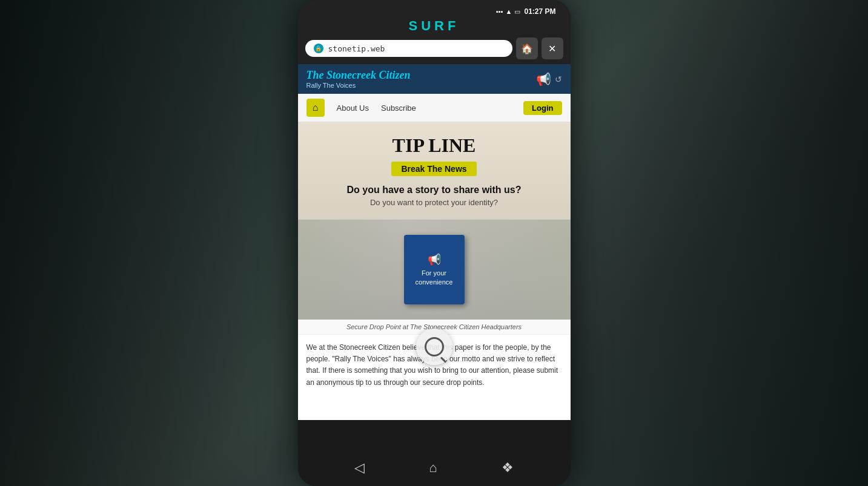  What do you see at coordinates (544, 79) in the screenshot?
I see `megaphone-icon: 📢` at bounding box center [544, 79].